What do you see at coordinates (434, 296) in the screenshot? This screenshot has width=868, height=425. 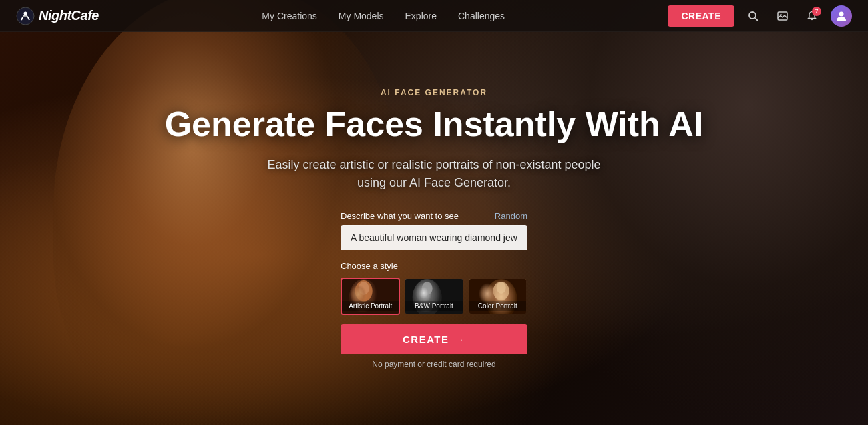 I see `style-bw-card: B&W Portrait` at bounding box center [434, 296].